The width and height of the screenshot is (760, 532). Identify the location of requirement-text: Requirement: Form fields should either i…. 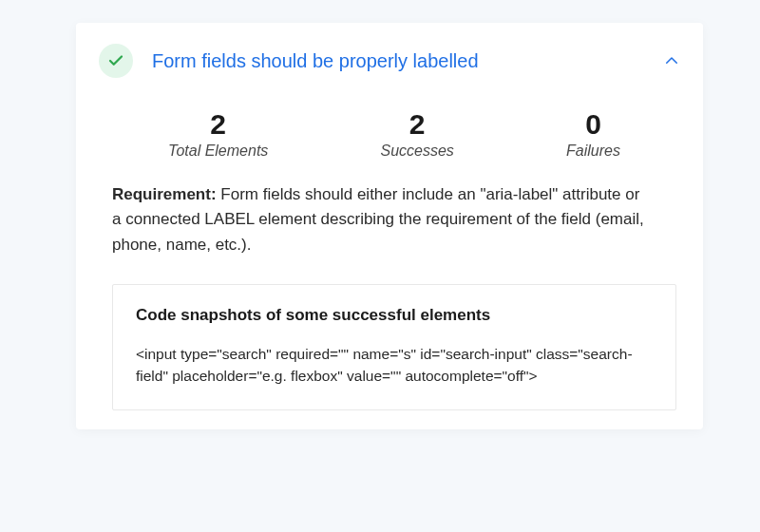
(394, 220).